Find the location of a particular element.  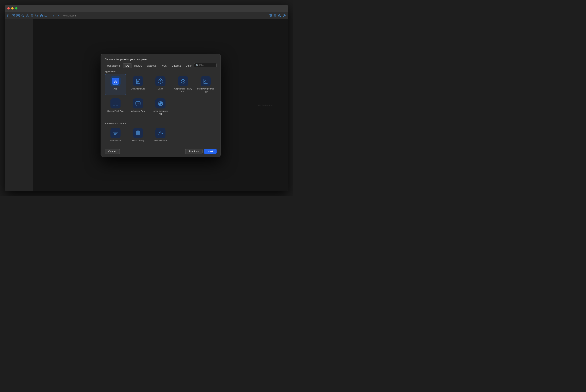

back-icon is located at coordinates (54, 16).